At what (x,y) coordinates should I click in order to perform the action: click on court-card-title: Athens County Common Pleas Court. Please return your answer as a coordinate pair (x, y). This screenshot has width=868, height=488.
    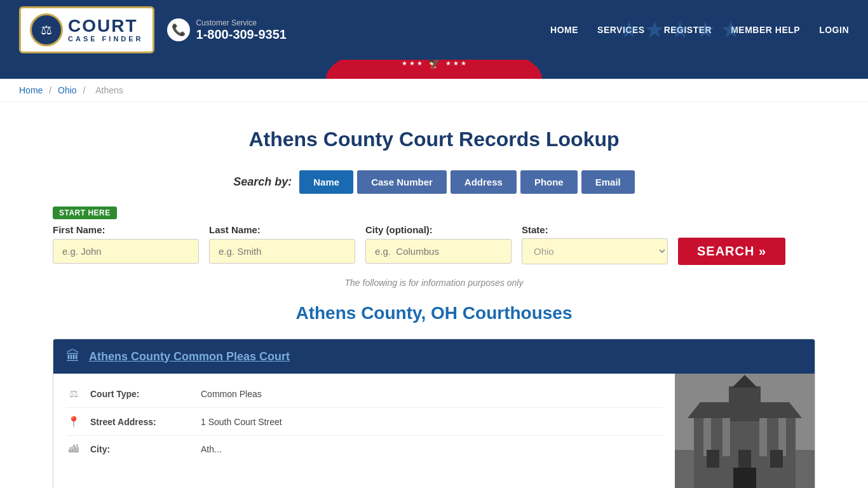
    Looking at the image, I should click on (189, 357).